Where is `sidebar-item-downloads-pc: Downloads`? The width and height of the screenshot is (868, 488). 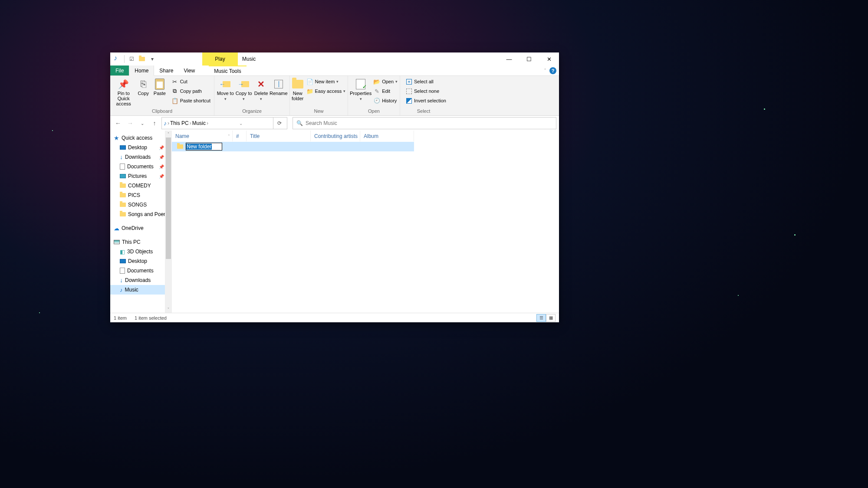
sidebar-item-downloads-pc: Downloads is located at coordinates (141, 280).